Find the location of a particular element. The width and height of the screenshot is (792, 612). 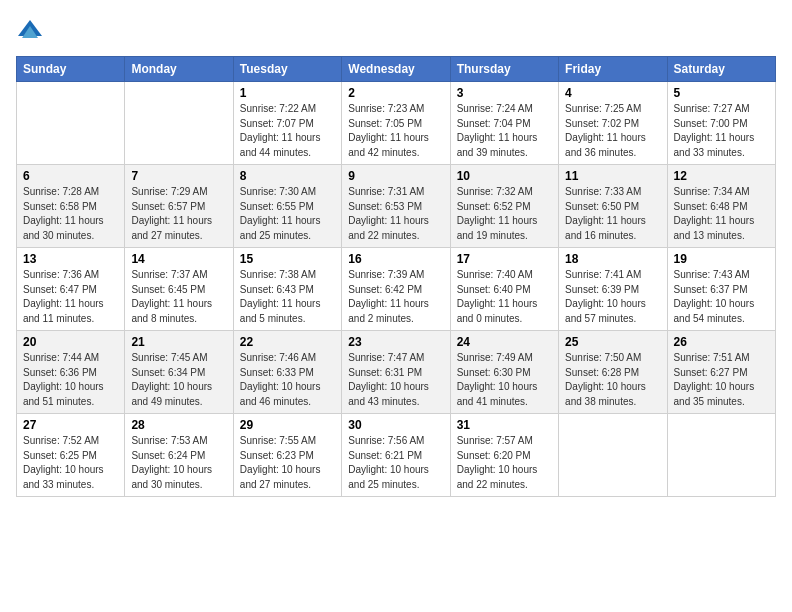

calendar-week-row: 20Sunrise: 7:44 AM Sunset: 6:36 PM Dayli… is located at coordinates (396, 372).